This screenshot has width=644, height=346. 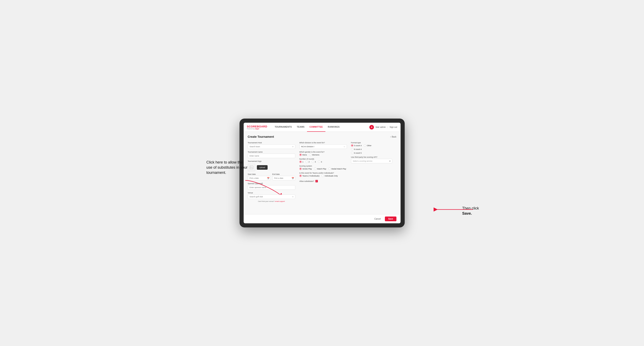 What do you see at coordinates (337, 169) in the screenshot?
I see `medal-match-play: Medal Match Play` at bounding box center [337, 169].